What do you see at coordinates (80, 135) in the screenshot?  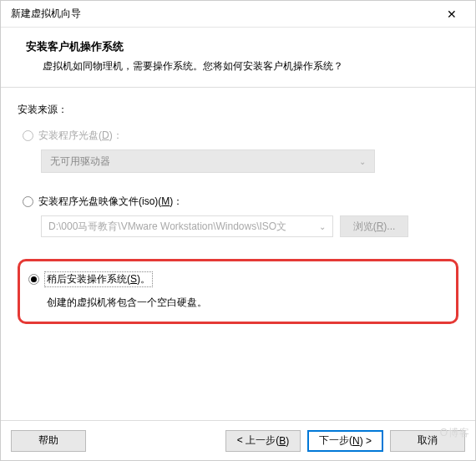 I see `radio-disc-label: 安装程序光盘(D)：` at bounding box center [80, 135].